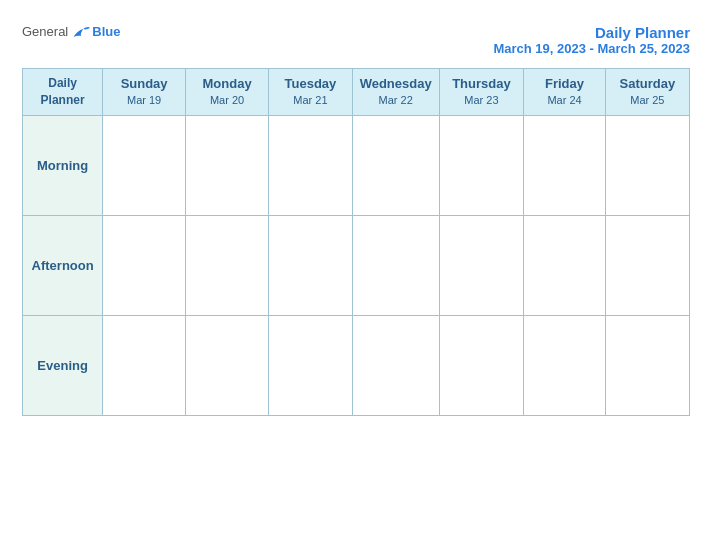 Image resolution: width=712 pixels, height=550 pixels. I want to click on logo: General Blue, so click(71, 32).